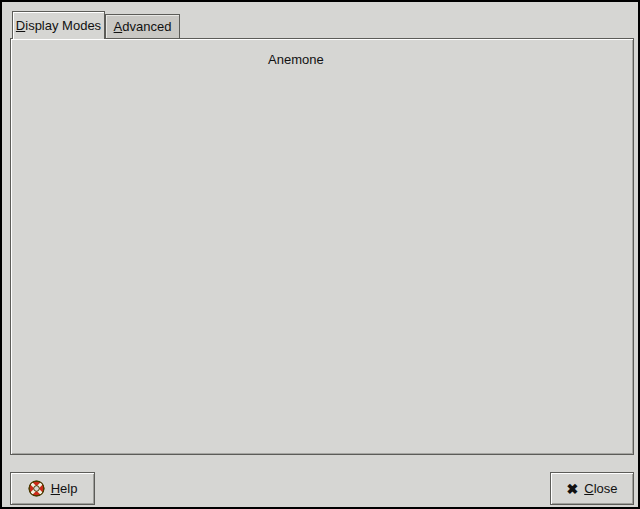 This screenshot has width=640, height=509. Describe the element at coordinates (52, 488) in the screenshot. I see `help-button: Help` at that location.